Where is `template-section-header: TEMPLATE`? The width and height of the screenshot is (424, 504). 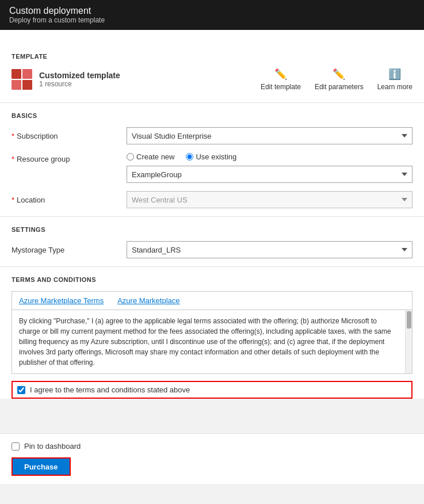
template-section-header: TEMPLATE is located at coordinates (212, 56).